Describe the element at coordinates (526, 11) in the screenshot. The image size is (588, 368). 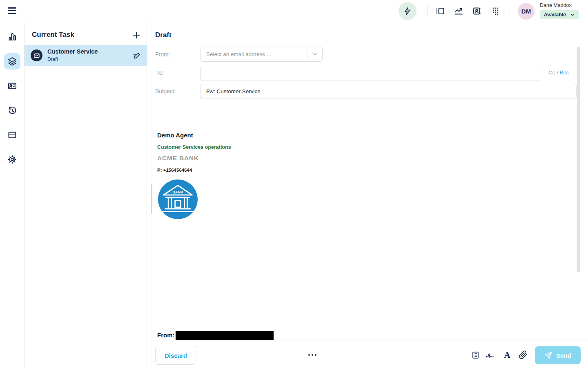
I see `user-avatar: DM` at that location.